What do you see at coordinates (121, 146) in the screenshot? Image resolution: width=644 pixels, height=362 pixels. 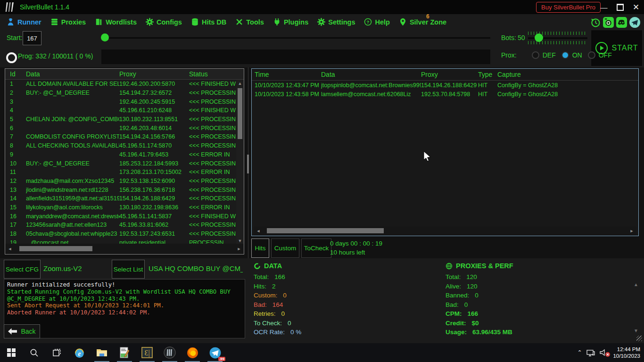 I see `table-row: 8ALL CHECKING TOOLS AVAILABLE F45.196.51…` at bounding box center [121, 146].